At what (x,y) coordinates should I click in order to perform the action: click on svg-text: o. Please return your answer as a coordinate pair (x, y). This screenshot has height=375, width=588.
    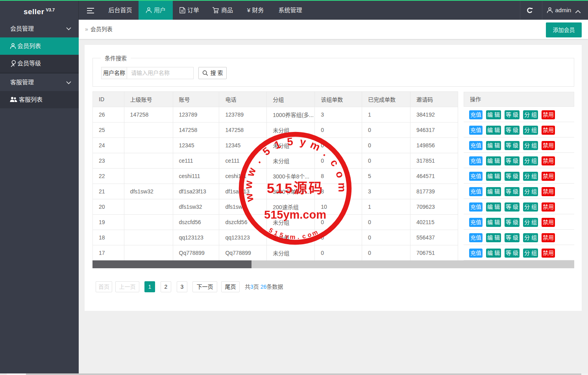
    Looking at the image, I should click on (340, 175).